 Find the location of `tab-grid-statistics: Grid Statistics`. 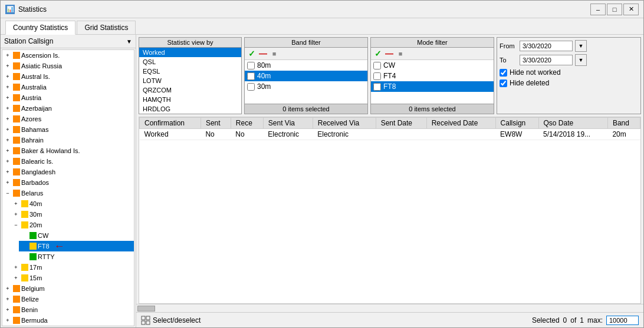

tab-grid-statistics: Grid Statistics is located at coordinates (106, 27).